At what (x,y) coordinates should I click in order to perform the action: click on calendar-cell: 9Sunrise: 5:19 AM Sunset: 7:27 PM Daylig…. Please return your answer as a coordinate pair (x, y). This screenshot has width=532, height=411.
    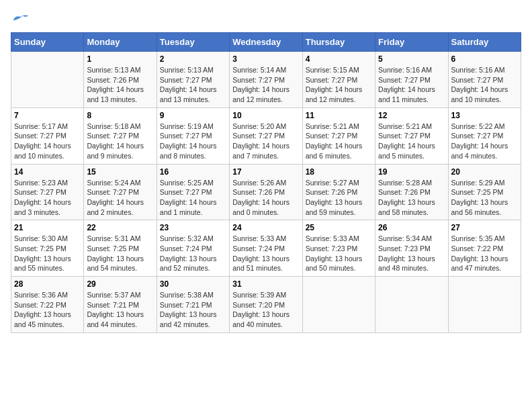
    Looking at the image, I should click on (193, 136).